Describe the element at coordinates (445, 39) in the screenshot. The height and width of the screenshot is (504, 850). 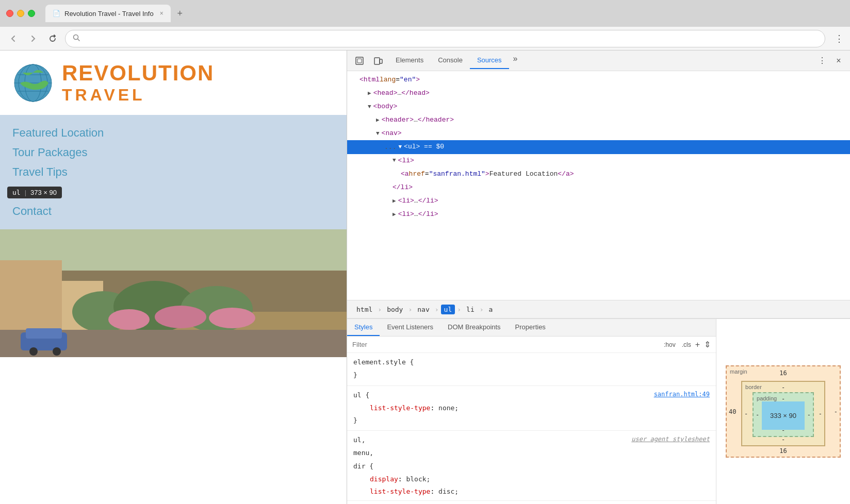
I see `address-bar` at that location.